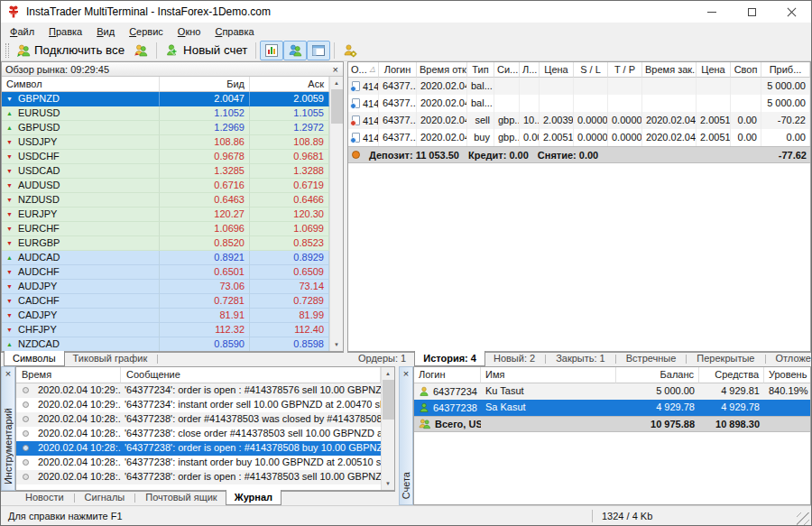  I want to click on history-row: 414... 64377... 2020.02.04 ... buy gbp..…, so click(579, 137).